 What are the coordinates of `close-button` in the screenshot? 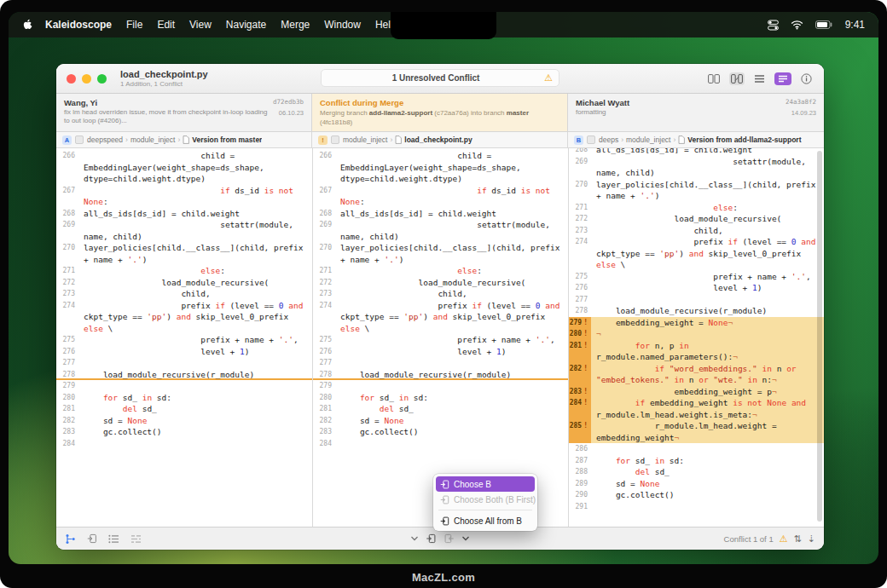 It's located at (72, 78).